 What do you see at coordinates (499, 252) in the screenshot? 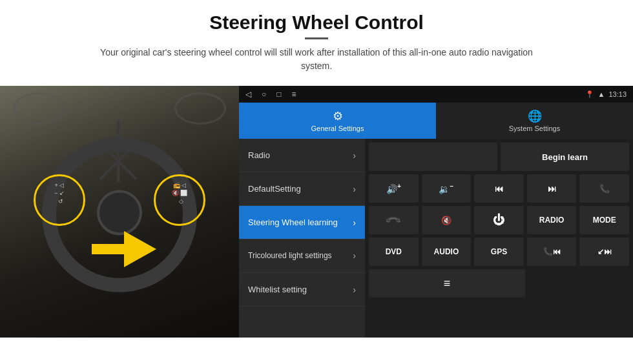
I see `controls-row-3: DVD AUDIO GPS 📞⏮ ↙⏭` at bounding box center [499, 252].